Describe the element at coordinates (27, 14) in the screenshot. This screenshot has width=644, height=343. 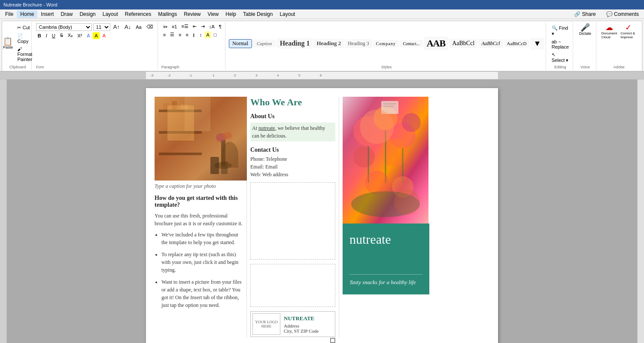
I see `menu-home: Home` at that location.